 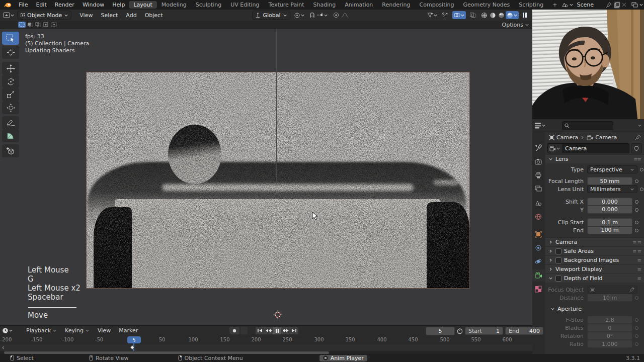 What do you see at coordinates (11, 68) in the screenshot?
I see `tool-move` at bounding box center [11, 68].